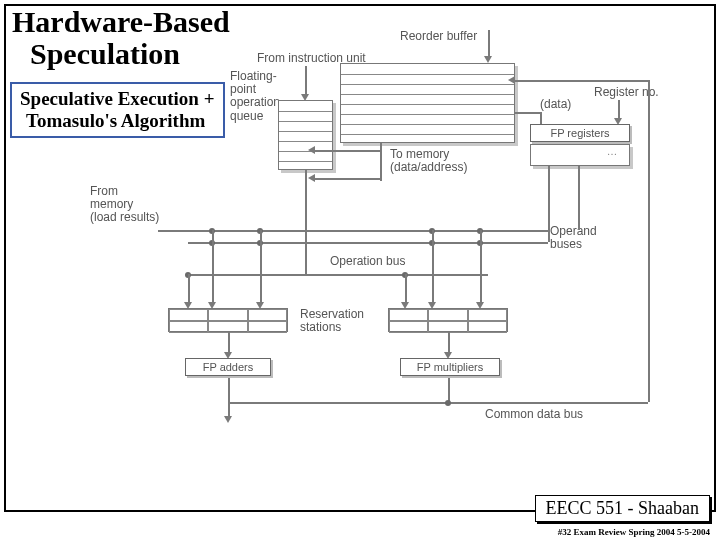 Image resolution: width=720 pixels, height=540 pixels. What do you see at coordinates (255, 102) in the screenshot?
I see `fp-queue-l3: operation` at bounding box center [255, 102].